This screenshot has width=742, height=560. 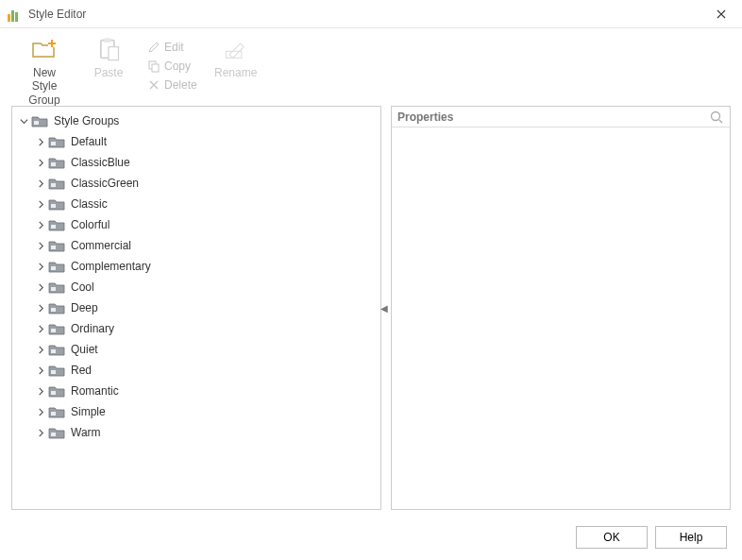 What do you see at coordinates (196, 308) in the screenshot?
I see `tree-item: Deep` at bounding box center [196, 308].